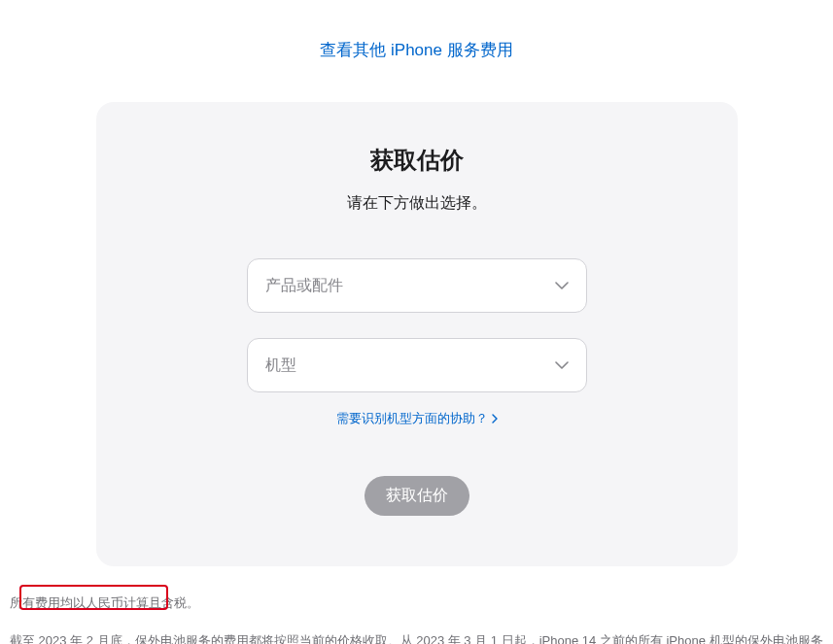  Describe the element at coordinates (304, 286) in the screenshot. I see `product-select-placeholder: 产品或配件` at that location.